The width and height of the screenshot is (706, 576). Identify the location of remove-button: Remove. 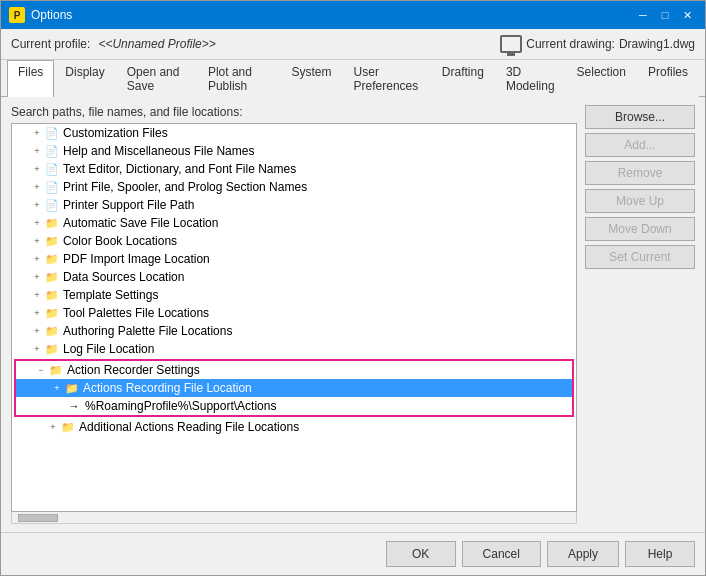
(640, 173).